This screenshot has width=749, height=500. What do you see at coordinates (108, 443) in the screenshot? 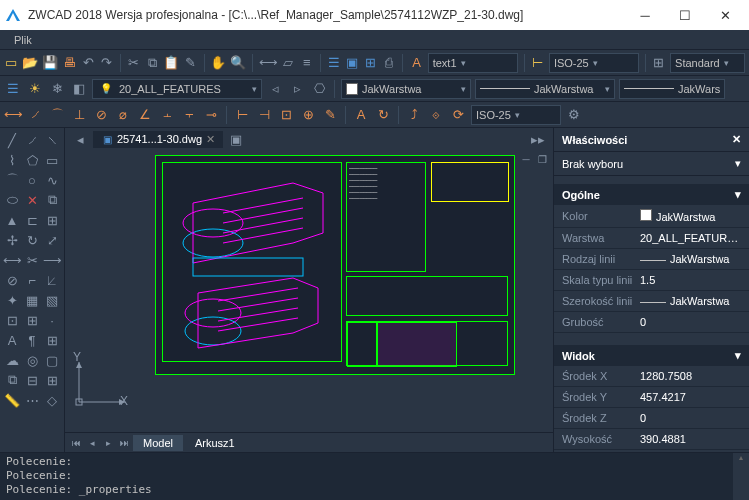
I see `tab-next: ▸` at bounding box center [108, 443].